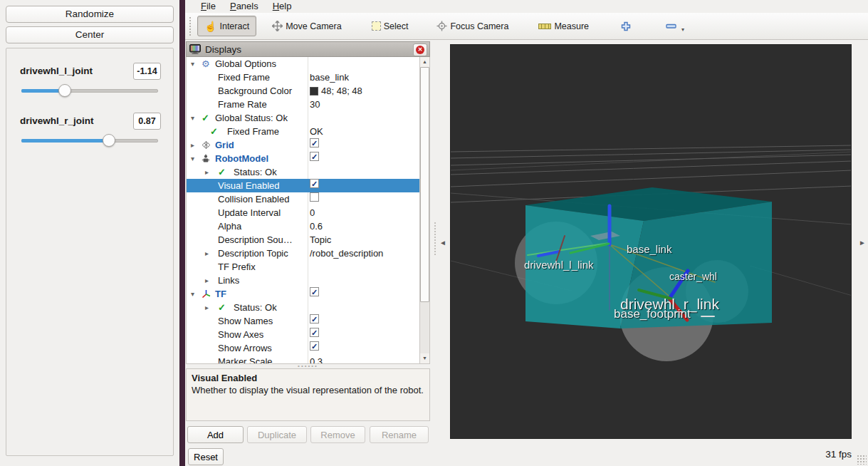  What do you see at coordinates (241, 335) in the screenshot?
I see `tree-item-label: Show Axes` at bounding box center [241, 335].